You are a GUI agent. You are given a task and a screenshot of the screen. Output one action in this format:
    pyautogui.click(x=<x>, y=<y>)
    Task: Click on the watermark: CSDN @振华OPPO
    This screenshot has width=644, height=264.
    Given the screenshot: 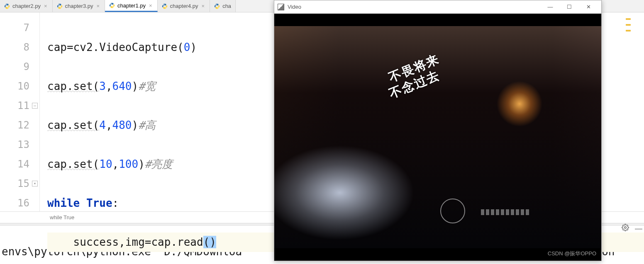 What is the action you would take?
    pyautogui.click(x=572, y=254)
    